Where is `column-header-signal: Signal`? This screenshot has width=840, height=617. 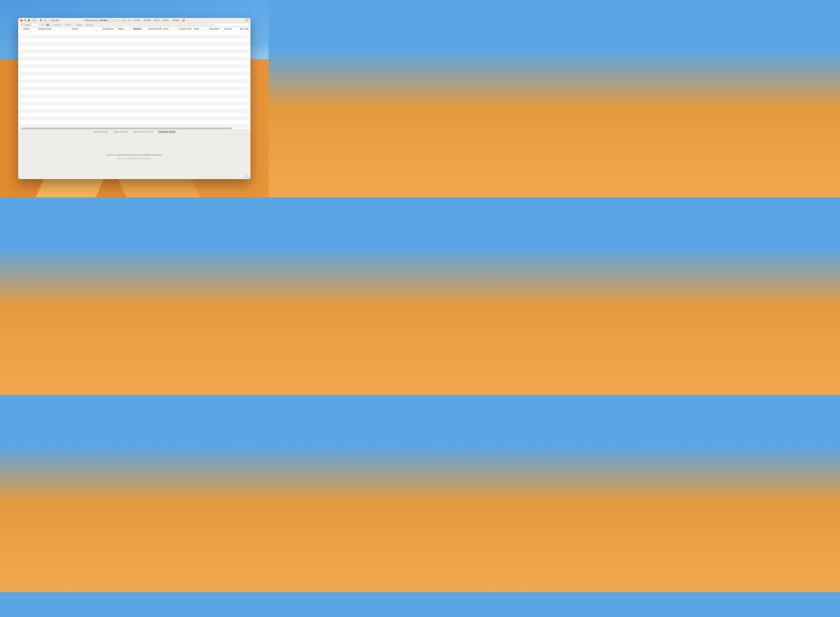 column-header-signal: Signal is located at coordinates (124, 29).